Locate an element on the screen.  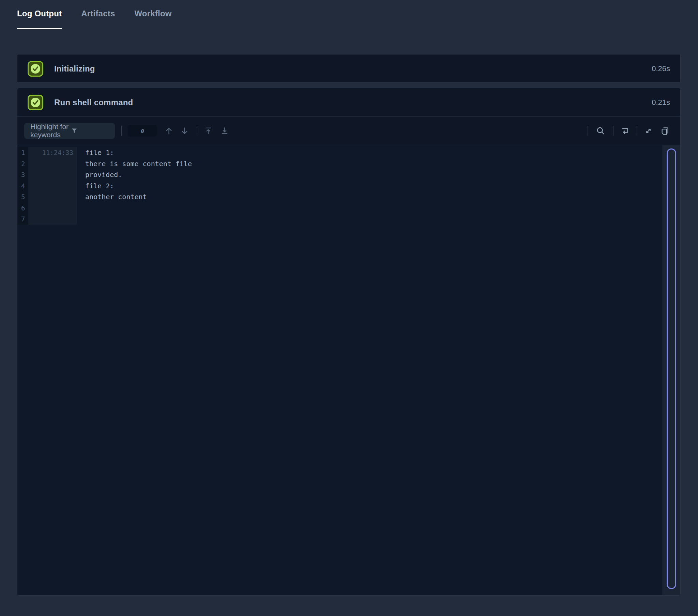
line-number: 2 is located at coordinates (23, 164).